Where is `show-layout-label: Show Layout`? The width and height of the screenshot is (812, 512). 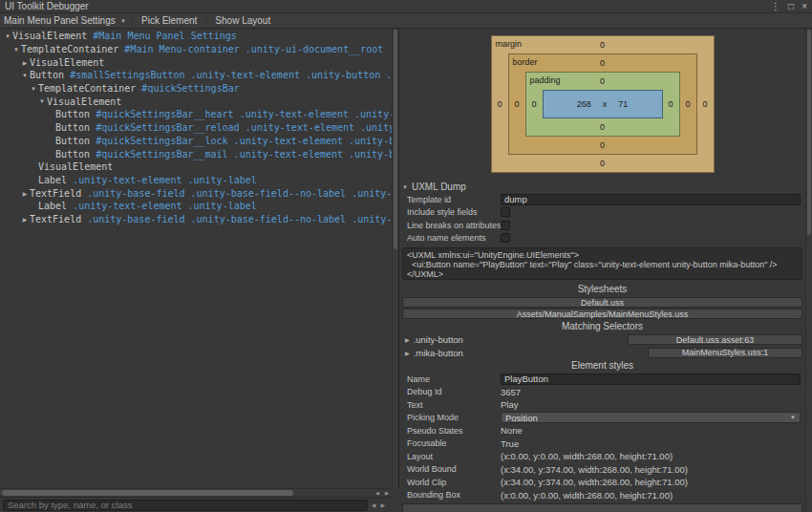
show-layout-label: Show Layout is located at coordinates (243, 21).